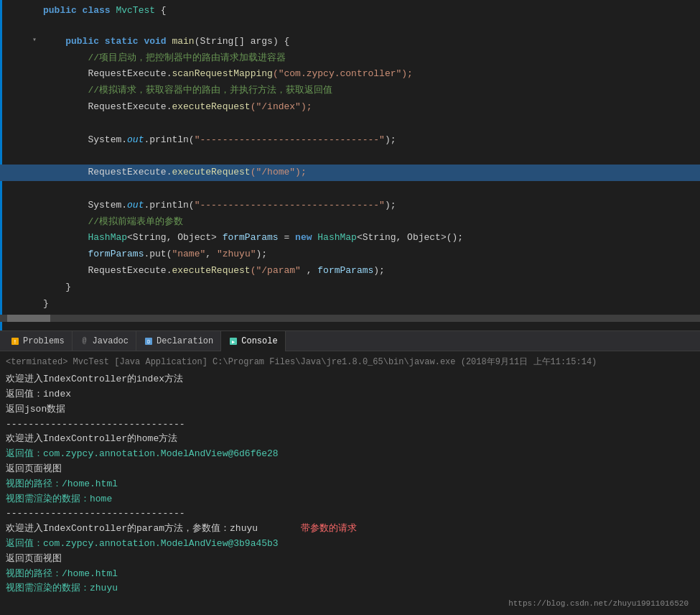  What do you see at coordinates (29, 318) in the screenshot?
I see `scrollbar-thumb` at bounding box center [29, 318].